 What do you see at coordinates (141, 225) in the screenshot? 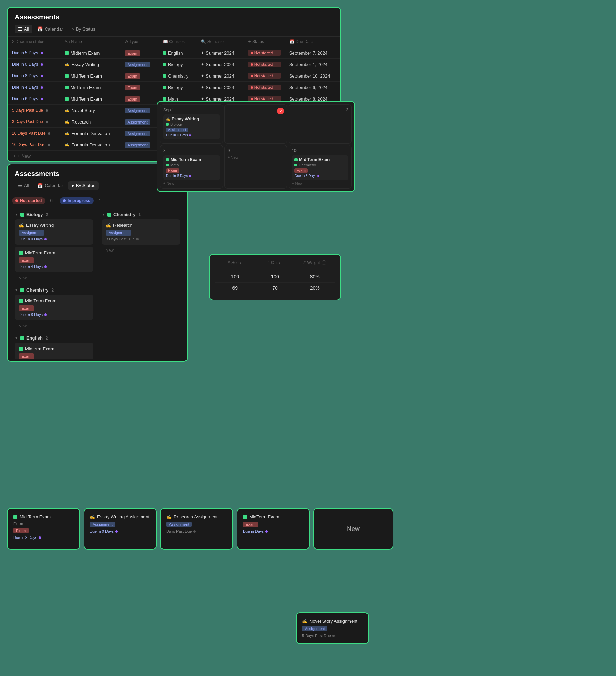
I see `research-title: ✍ Research` at bounding box center [141, 225].